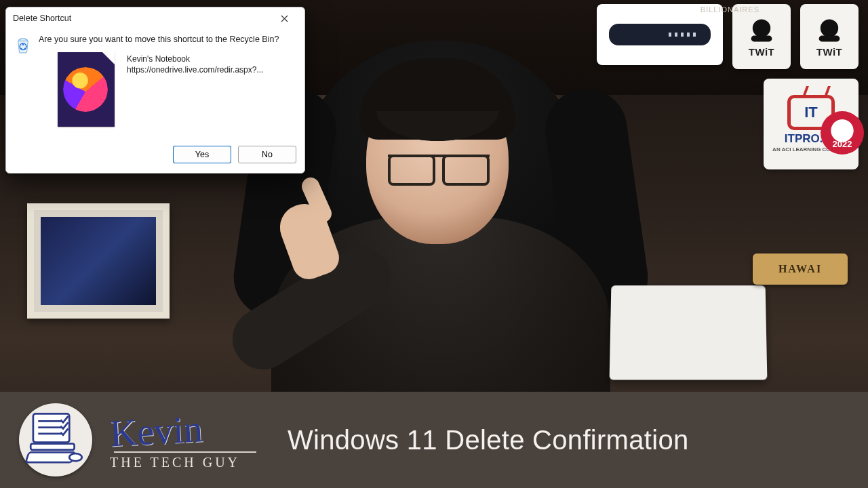 This screenshot has width=868, height=488. Describe the element at coordinates (42, 18) in the screenshot. I see `dialog-title: Delete Shortcut` at that location.